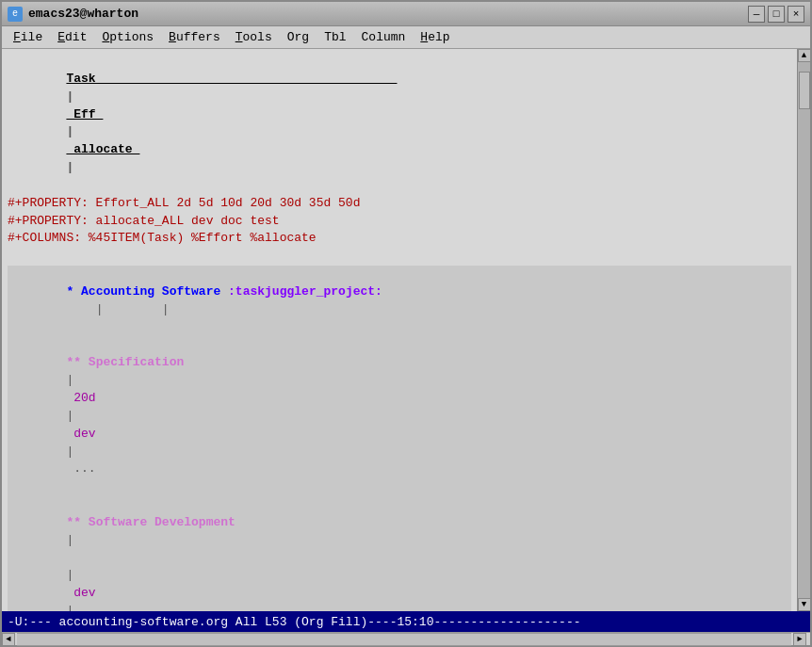 This screenshot has height=647, width=812. Describe the element at coordinates (384, 38) in the screenshot. I see `menu-column: Column` at that location.